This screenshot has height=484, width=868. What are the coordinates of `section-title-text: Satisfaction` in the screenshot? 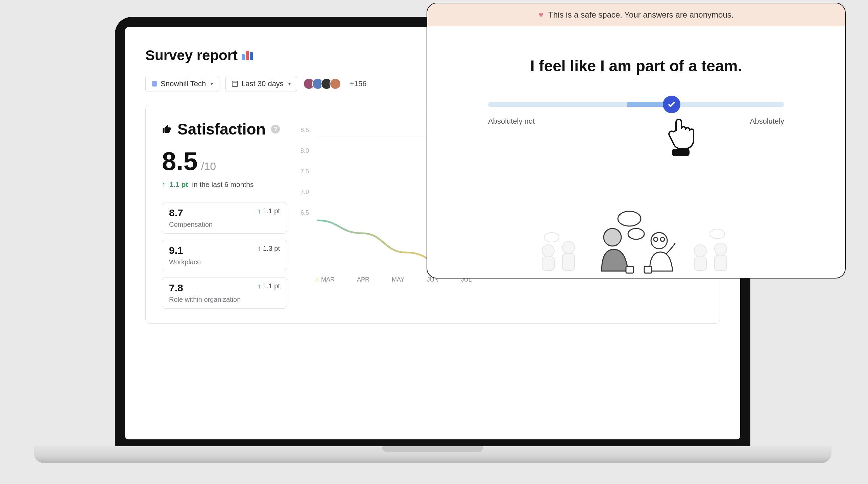 It's located at (222, 129).